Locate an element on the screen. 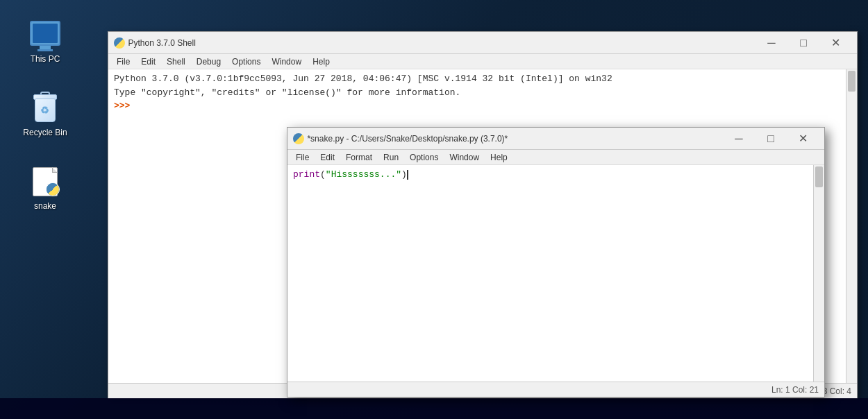 This screenshot has width=868, height=419. editor-status-bar: Ln: 1 Col: 21 is located at coordinates (556, 389).